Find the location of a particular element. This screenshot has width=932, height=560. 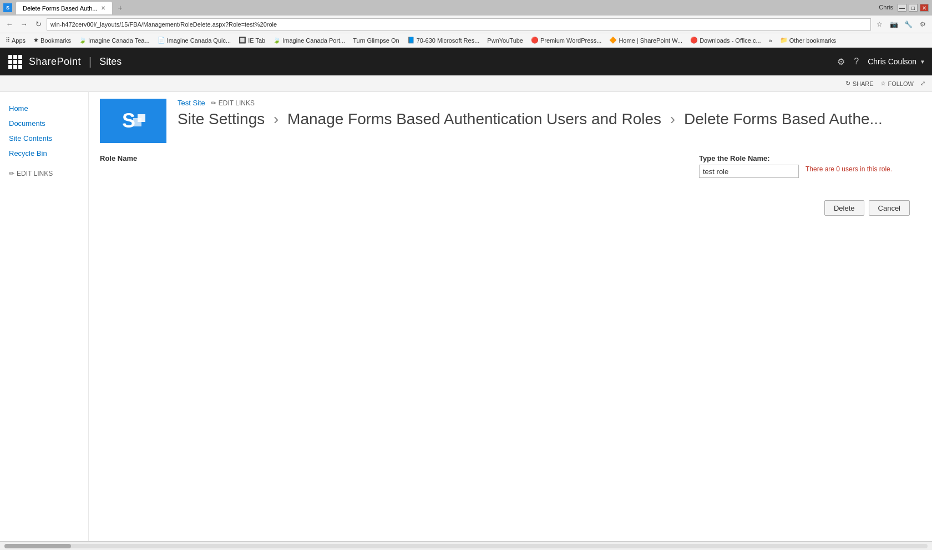

help-icon-topnav: ? is located at coordinates (857, 62).